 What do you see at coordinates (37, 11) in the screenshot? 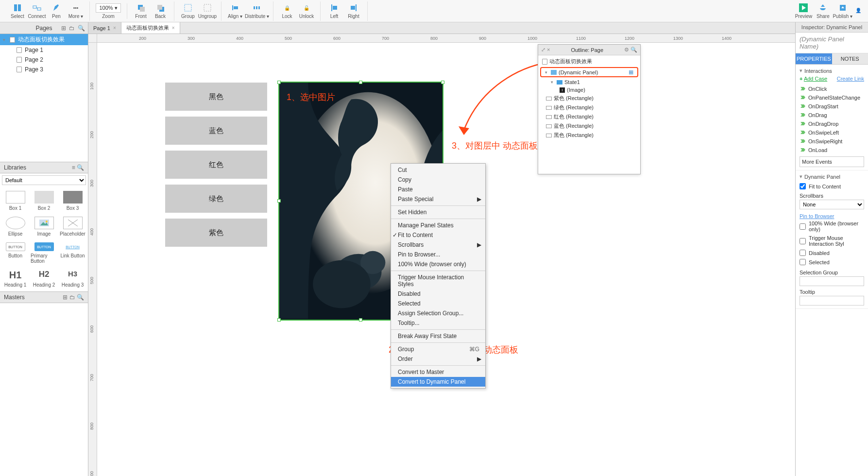
I see `connect-button: Connect` at bounding box center [37, 11].